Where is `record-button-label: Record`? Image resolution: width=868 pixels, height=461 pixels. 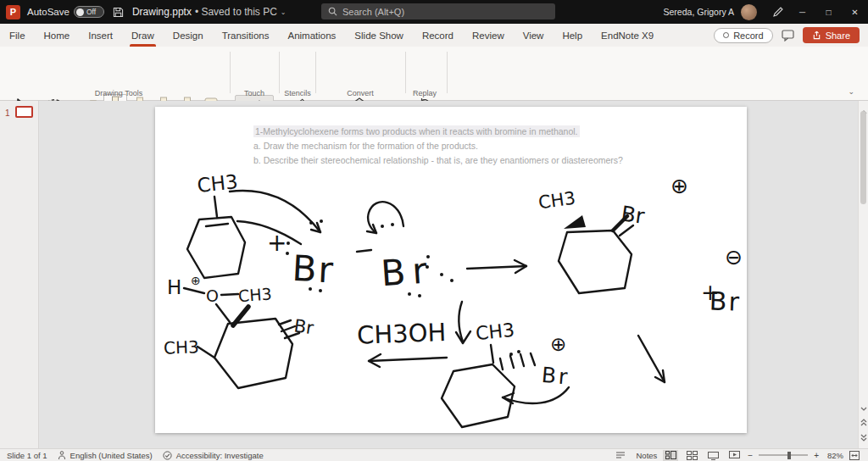
record-button-label: Record is located at coordinates (748, 36).